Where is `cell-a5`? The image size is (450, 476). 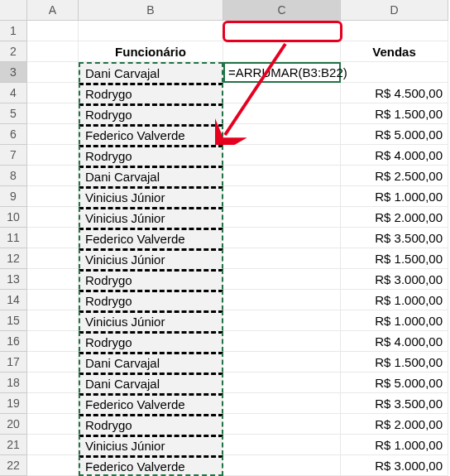
cell-a5 is located at coordinates (53, 114).